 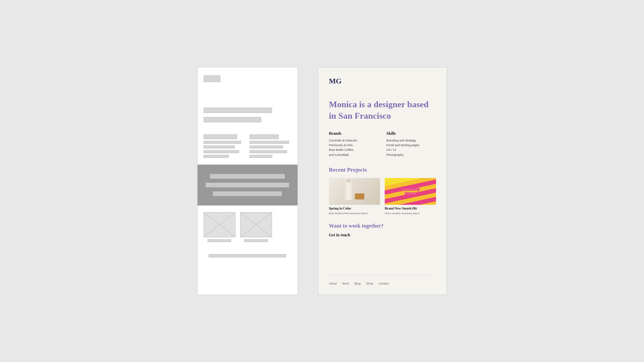 What do you see at coordinates (355, 196) in the screenshot?
I see `dp-project-1: Spring in Color Blue Bottle's first seas…` at bounding box center [355, 196].